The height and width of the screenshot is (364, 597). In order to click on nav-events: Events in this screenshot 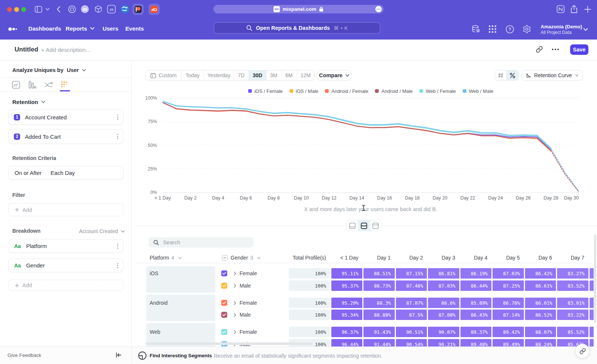, I will do `click(135, 28)`.